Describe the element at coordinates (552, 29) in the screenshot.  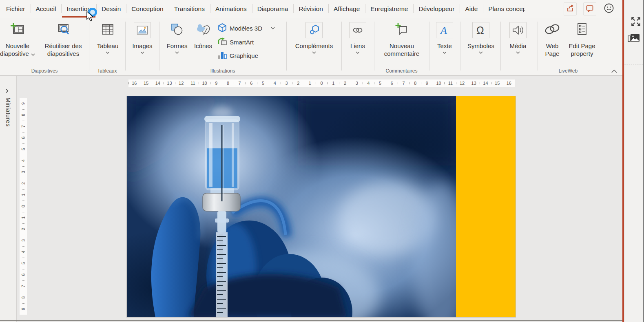
I see `web-page-chain-icon` at that location.